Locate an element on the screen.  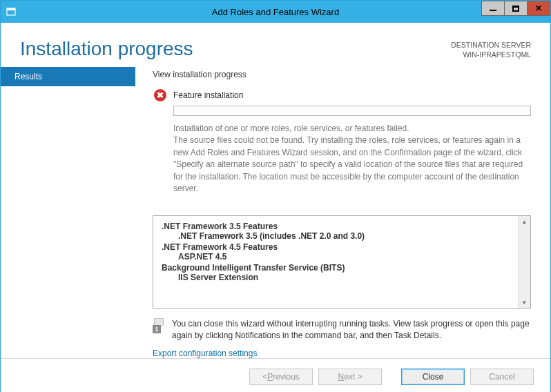
destination-server: WIN-IPRAPESTQML is located at coordinates (491, 55).